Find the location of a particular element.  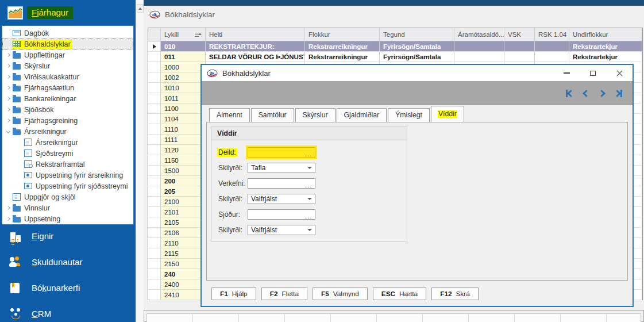

function-key-button: F5 Valmynd is located at coordinates (340, 294).